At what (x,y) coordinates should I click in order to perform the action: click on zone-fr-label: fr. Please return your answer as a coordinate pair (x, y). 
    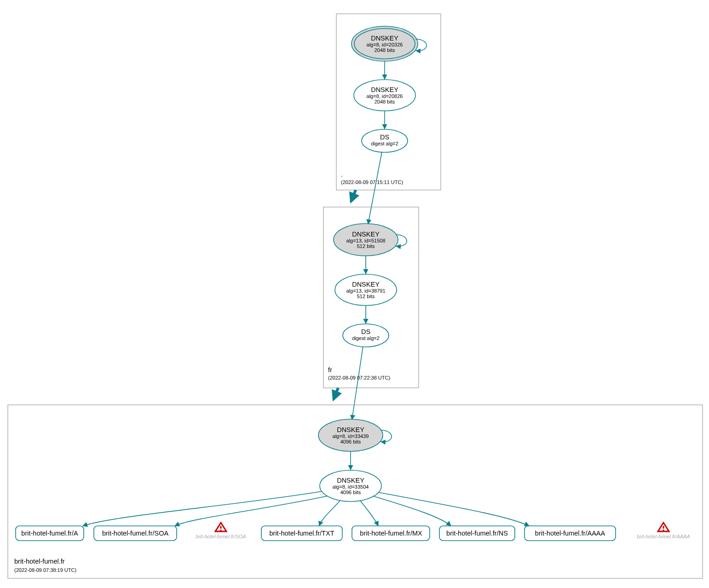
    Looking at the image, I should click on (330, 370).